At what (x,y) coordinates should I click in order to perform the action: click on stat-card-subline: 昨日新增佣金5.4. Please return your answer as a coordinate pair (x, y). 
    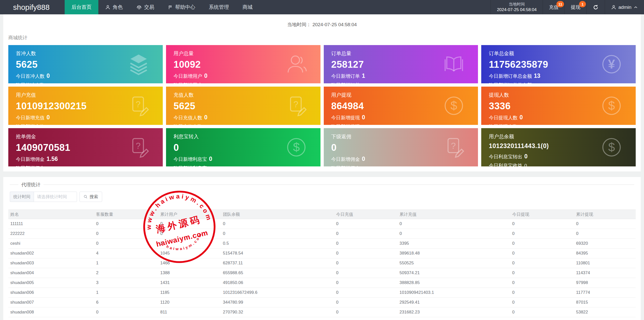
    Looking at the image, I should click on (86, 166).